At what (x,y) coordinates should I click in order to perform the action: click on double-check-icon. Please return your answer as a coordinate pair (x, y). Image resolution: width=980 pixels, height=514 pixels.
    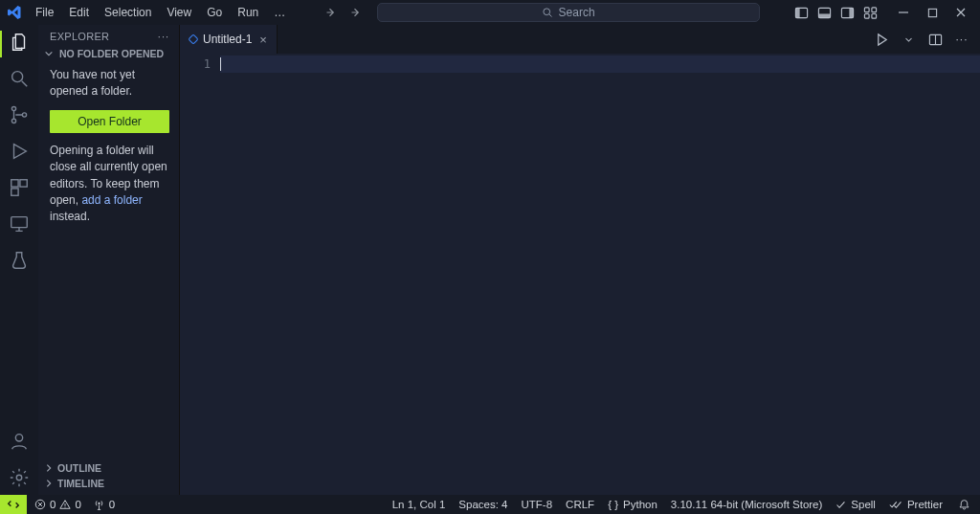
    Looking at the image, I should click on (896, 505).